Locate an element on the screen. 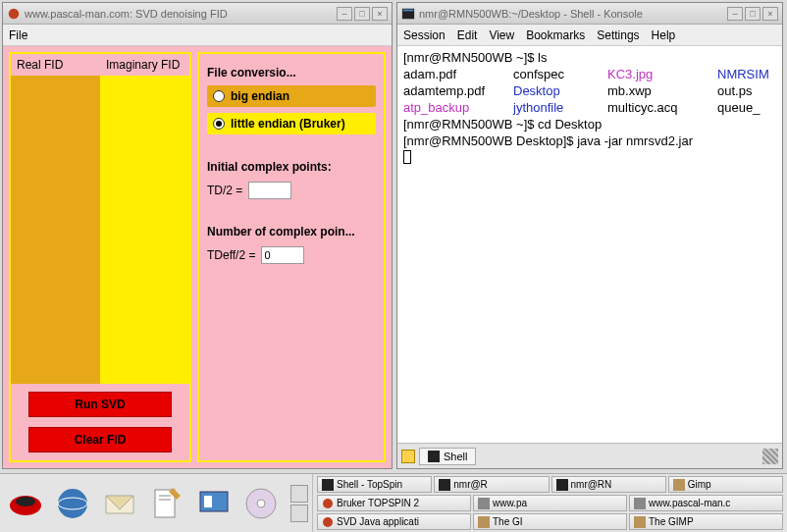 Image resolution: width=787 pixels, height=532 pixels. radio-little-endian: little endian (Bruker) is located at coordinates (291, 124).